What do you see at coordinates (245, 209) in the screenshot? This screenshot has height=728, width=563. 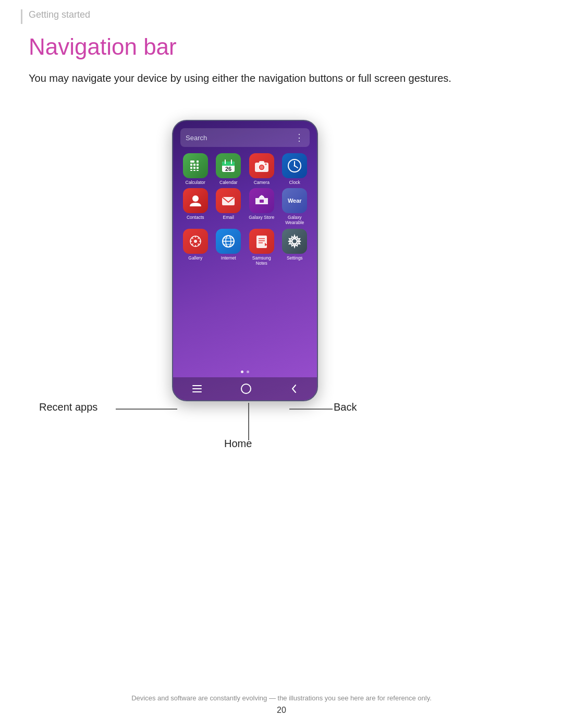 I see `app-grid: Calculator 26 Calendar` at bounding box center [245, 209].